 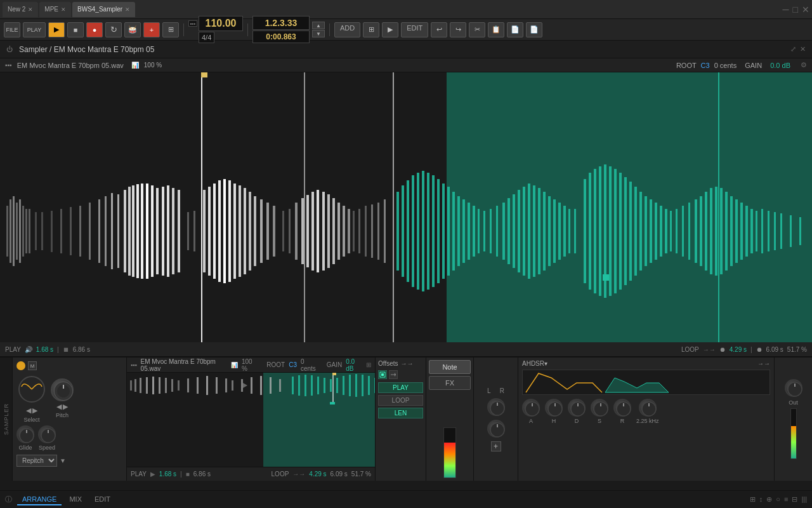 What do you see at coordinates (56, 30) in the screenshot?
I see `play-button: ▶` at bounding box center [56, 30].